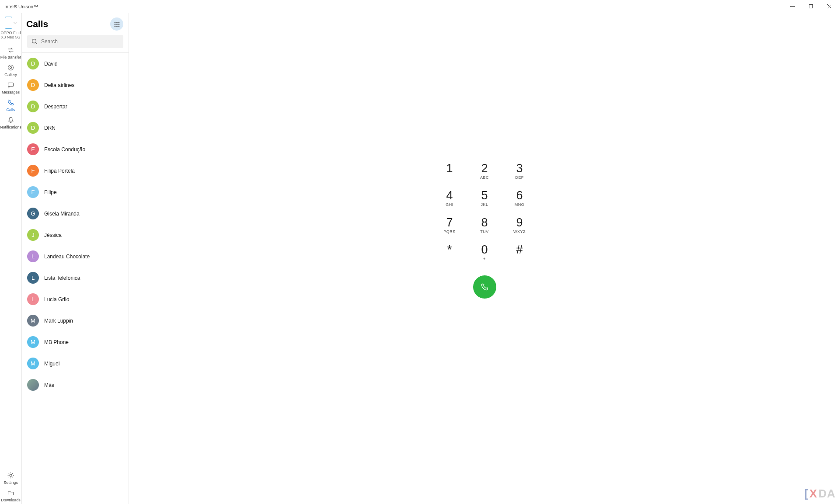 Image resolution: width=840 pixels, height=504 pixels. What do you see at coordinates (59, 321) in the screenshot?
I see `contact-name: Mark Luppin` at bounding box center [59, 321].